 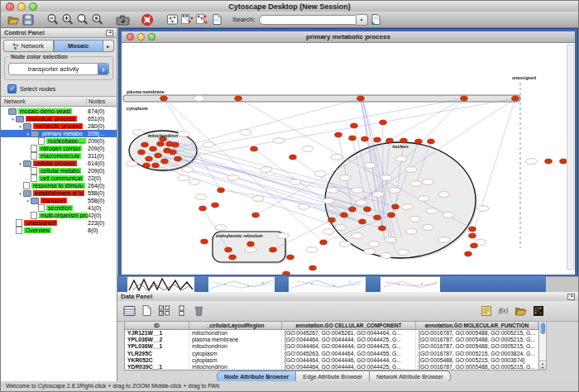 What do you see at coordinates (109, 46) in the screenshot?
I see `tab-overflow-arrow-icon: ▶` at bounding box center [109, 46].